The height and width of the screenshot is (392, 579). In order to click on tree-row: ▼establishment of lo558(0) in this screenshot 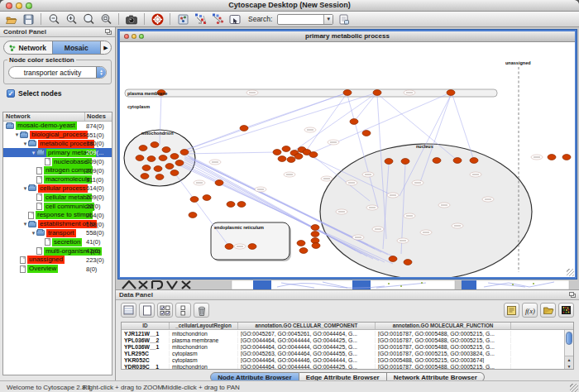, I will do `click(58, 225)`.